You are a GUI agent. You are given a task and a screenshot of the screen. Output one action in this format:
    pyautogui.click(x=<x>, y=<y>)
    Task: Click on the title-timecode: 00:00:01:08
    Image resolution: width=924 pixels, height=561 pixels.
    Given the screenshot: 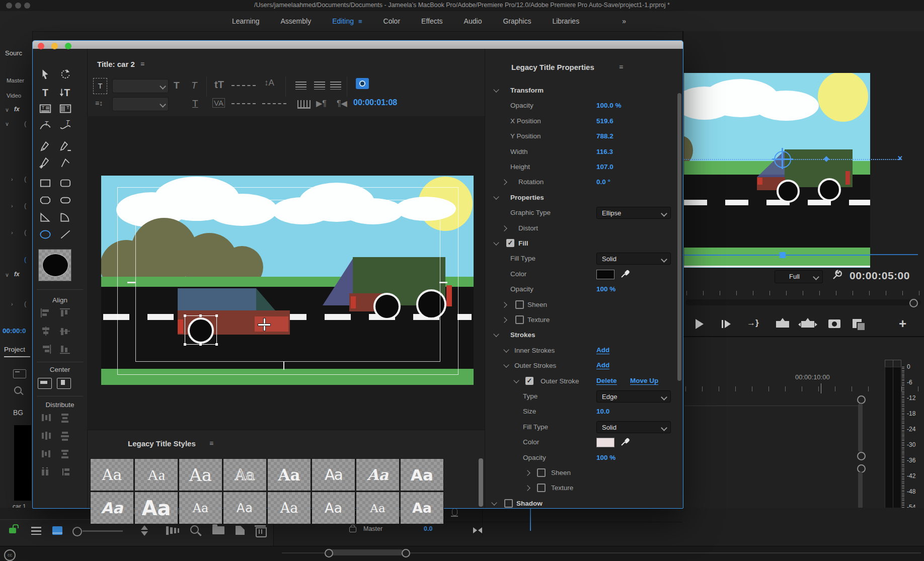 What is the action you would take?
    pyautogui.click(x=375, y=103)
    